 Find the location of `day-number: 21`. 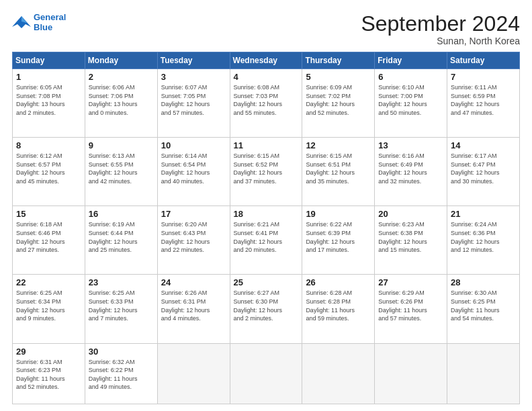

day-number: 21 is located at coordinates (484, 214).